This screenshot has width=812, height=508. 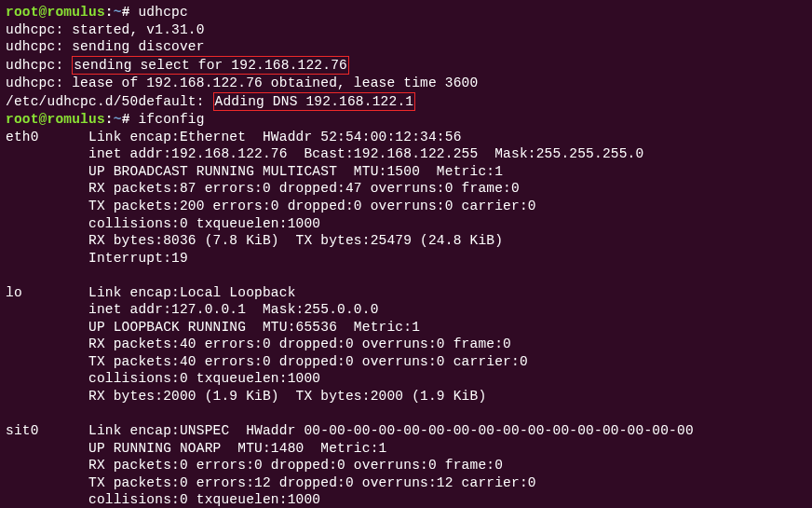 What do you see at coordinates (406, 188) in the screenshot?
I see `eth0-line4: RX packets:87 errors:0 dropped:47 overru…` at bounding box center [406, 188].